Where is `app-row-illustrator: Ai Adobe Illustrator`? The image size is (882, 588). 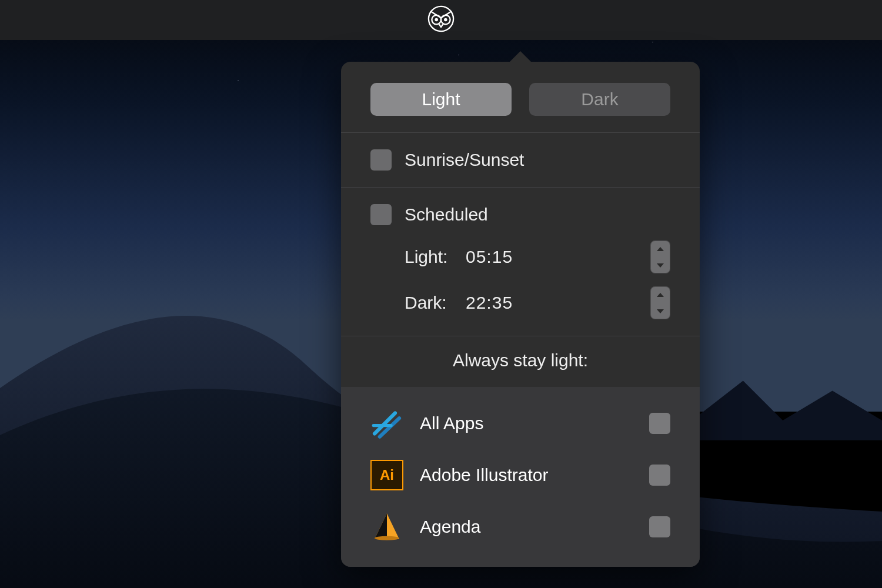 app-row-illustrator: Ai Adobe Illustrator is located at coordinates (520, 475).